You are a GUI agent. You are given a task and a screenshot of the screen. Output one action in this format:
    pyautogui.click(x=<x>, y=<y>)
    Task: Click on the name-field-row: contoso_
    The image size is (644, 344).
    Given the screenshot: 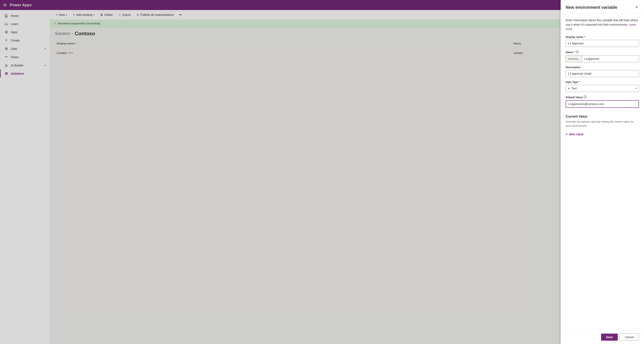 What is the action you would take?
    pyautogui.click(x=602, y=59)
    